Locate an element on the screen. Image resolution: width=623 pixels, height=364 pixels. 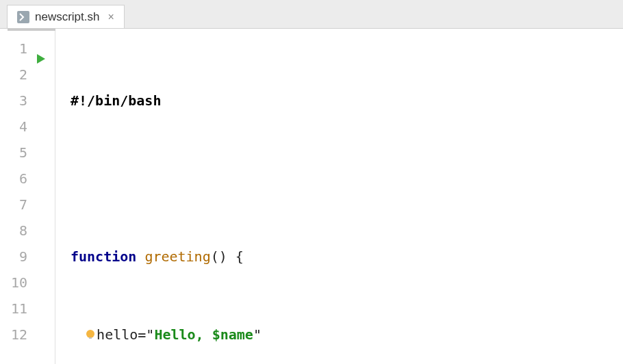
var-name: hello is located at coordinates (117, 335).